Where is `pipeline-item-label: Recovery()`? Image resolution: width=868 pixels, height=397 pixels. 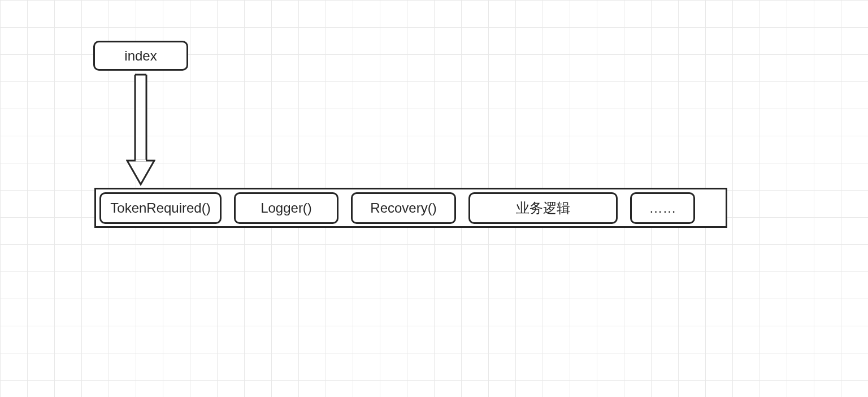 pipeline-item-label: Recovery() is located at coordinates (403, 208).